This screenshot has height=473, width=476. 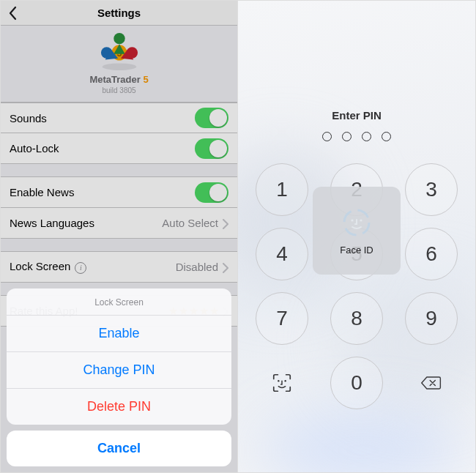 What do you see at coordinates (119, 302) in the screenshot?
I see `sheet-title: Lock Screen` at bounding box center [119, 302].